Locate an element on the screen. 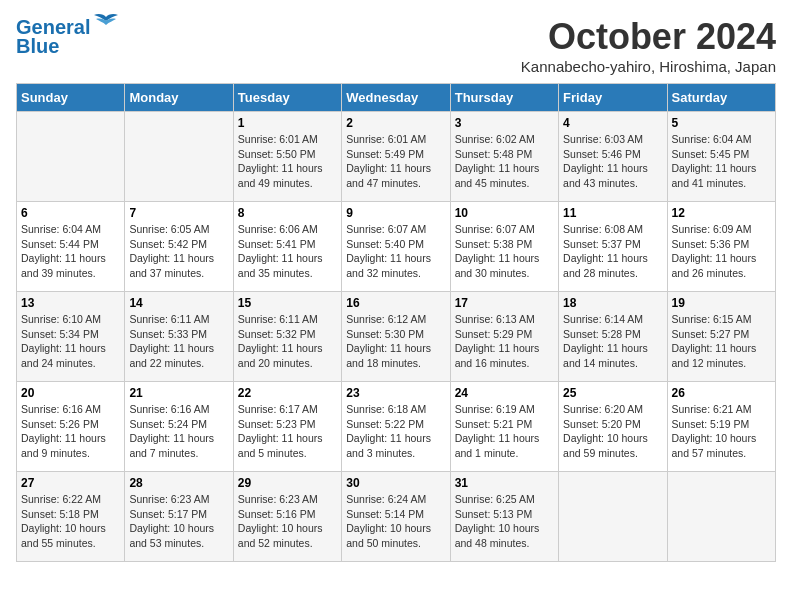 This screenshot has width=792, height=612. day-cell: 1Sunrise: 6:01 AM Sunset: 5:50 PM Daylig… is located at coordinates (287, 157).